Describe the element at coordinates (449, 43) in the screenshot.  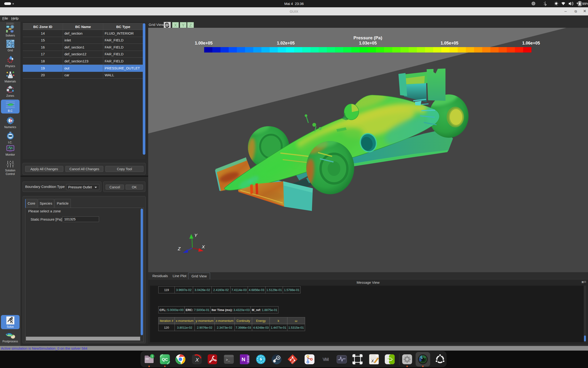
I see `svg-text: 1.05e+05` at that location.